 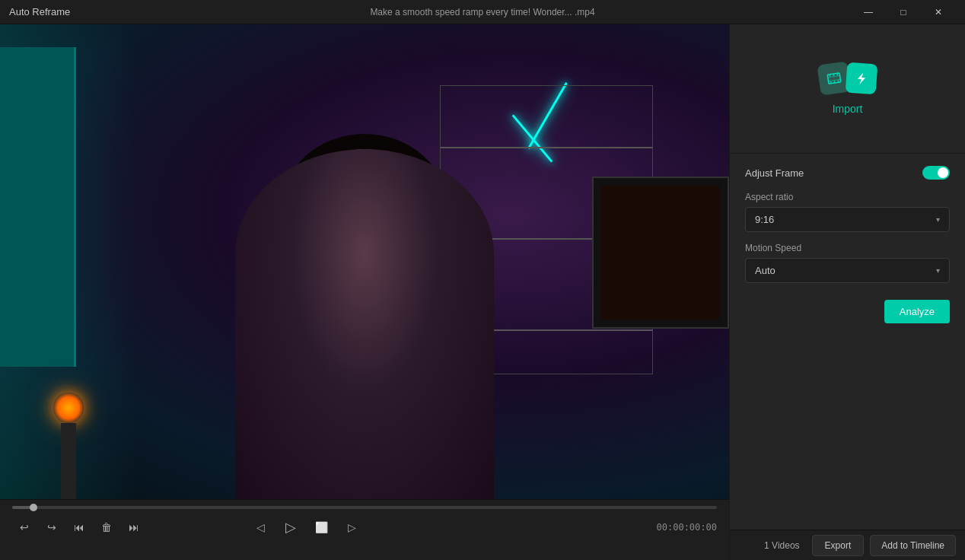 I want to click on frame-forward-button: ▷, so click(x=352, y=527).